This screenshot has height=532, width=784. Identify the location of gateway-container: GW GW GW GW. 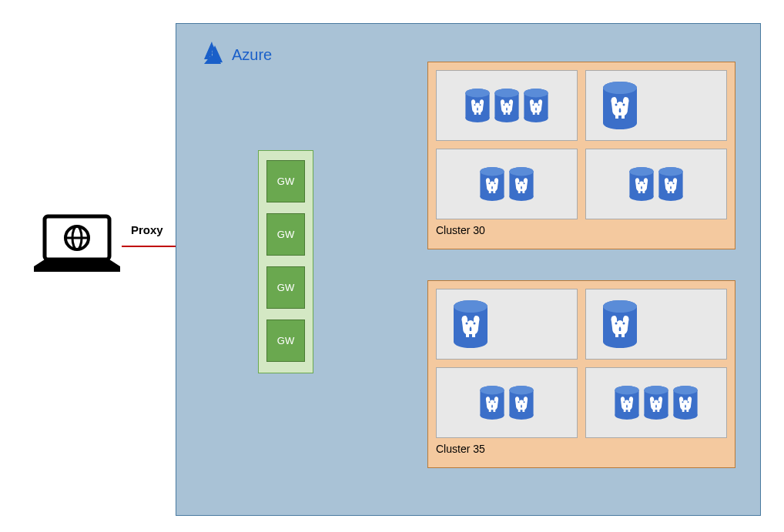
(286, 262).